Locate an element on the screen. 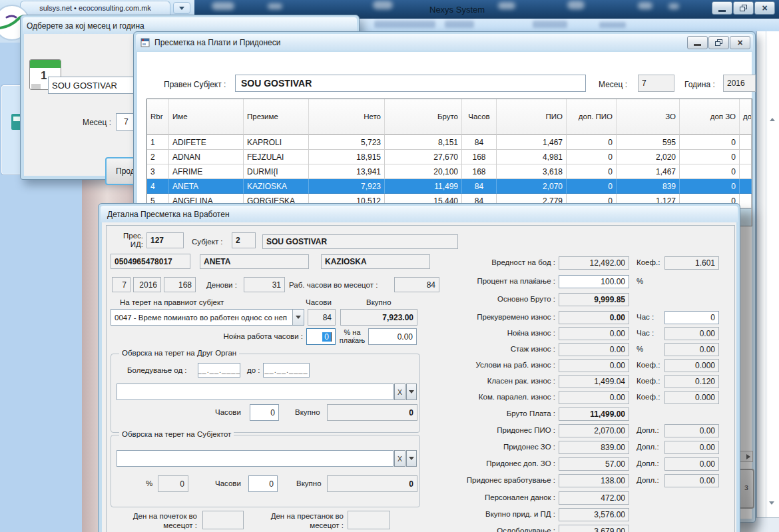  table-cell: KAZIOSKA is located at coordinates (276, 186).